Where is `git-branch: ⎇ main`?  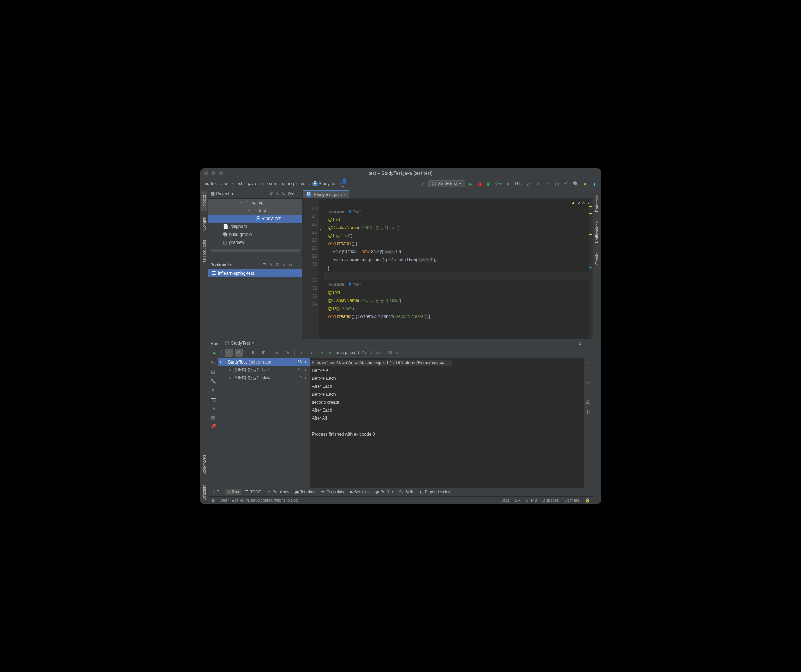 git-branch: ⎇ main is located at coordinates (572, 500).